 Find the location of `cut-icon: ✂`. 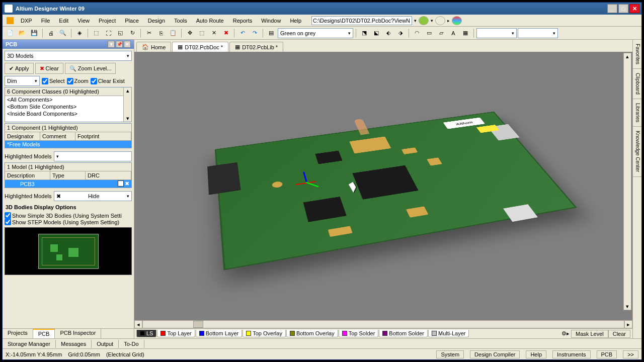

cut-icon: ✂ is located at coordinates (149, 33).